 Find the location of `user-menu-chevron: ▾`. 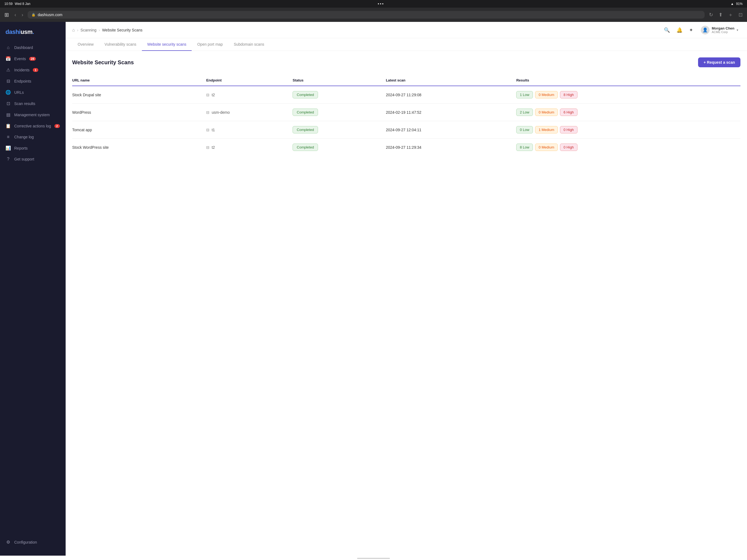

user-menu-chevron: ▾ is located at coordinates (738, 30).